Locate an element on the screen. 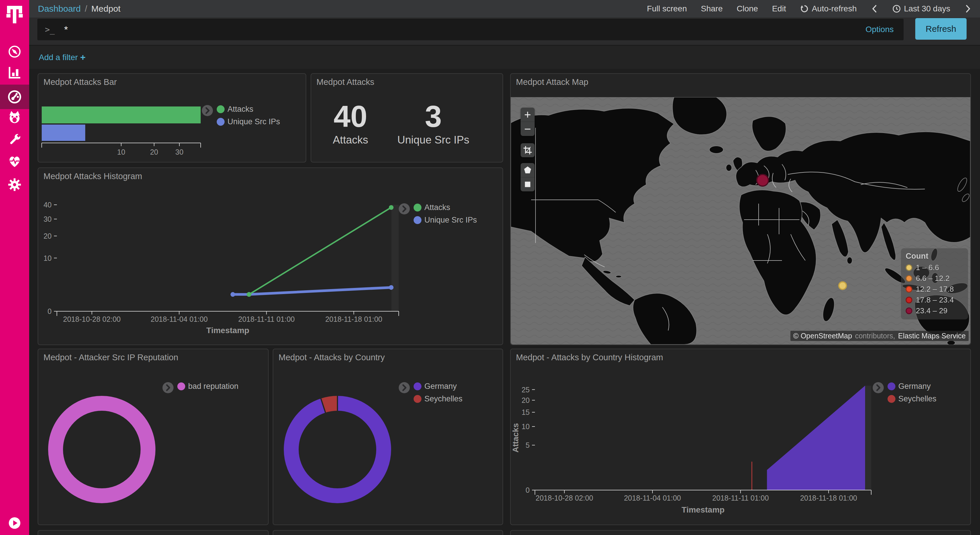  clone-button: Clone is located at coordinates (748, 9).